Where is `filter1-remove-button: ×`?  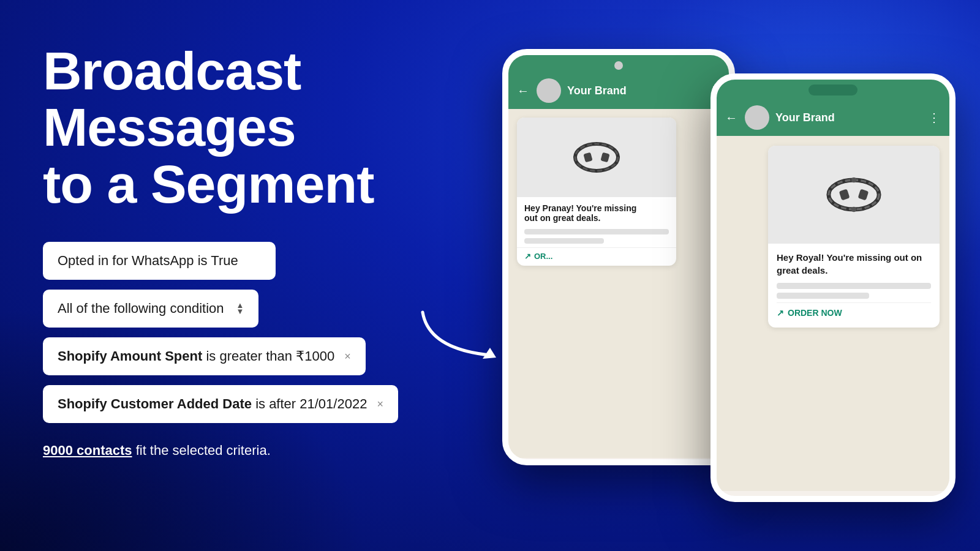 filter1-remove-button: × is located at coordinates (348, 356).